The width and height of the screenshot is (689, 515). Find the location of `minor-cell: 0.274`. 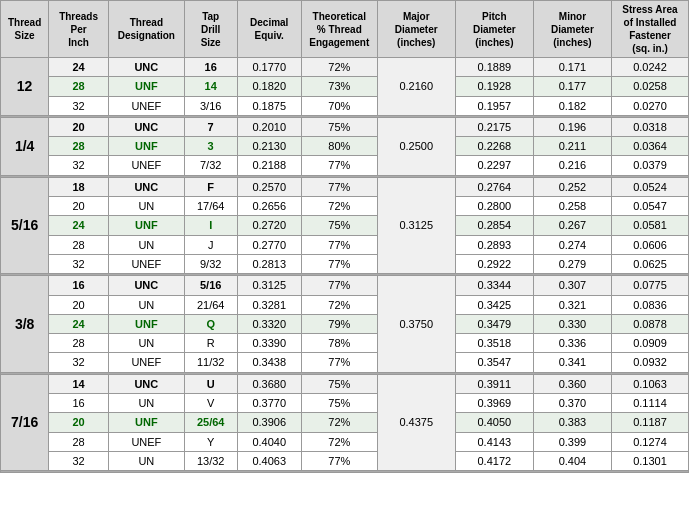

minor-cell: 0.274 is located at coordinates (572, 244).